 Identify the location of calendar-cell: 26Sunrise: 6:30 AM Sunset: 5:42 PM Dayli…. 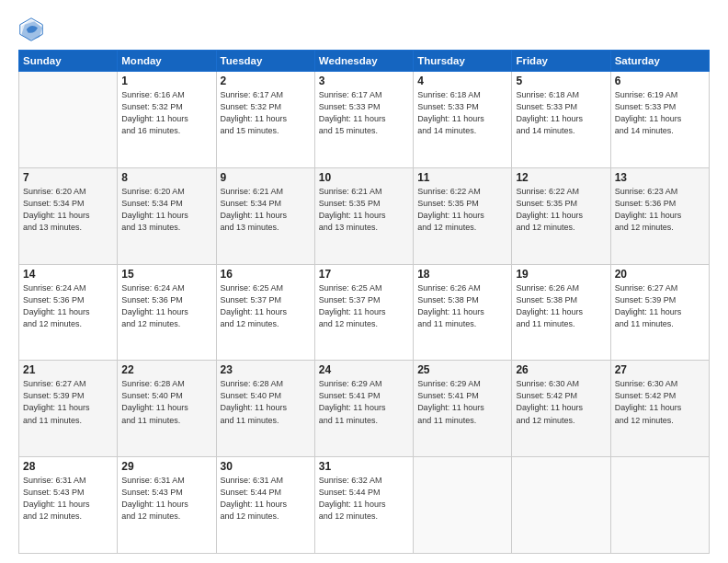
(561, 408).